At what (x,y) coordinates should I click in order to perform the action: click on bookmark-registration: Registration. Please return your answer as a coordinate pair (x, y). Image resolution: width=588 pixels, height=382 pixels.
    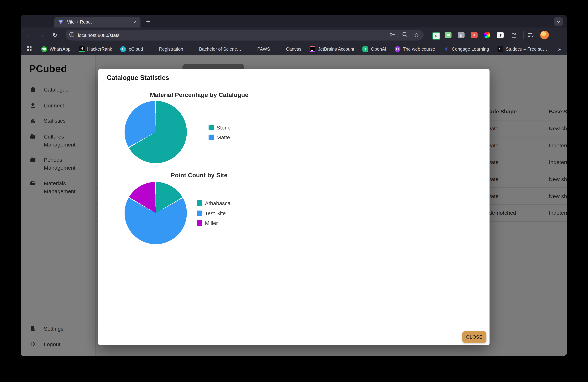
    Looking at the image, I should click on (167, 49).